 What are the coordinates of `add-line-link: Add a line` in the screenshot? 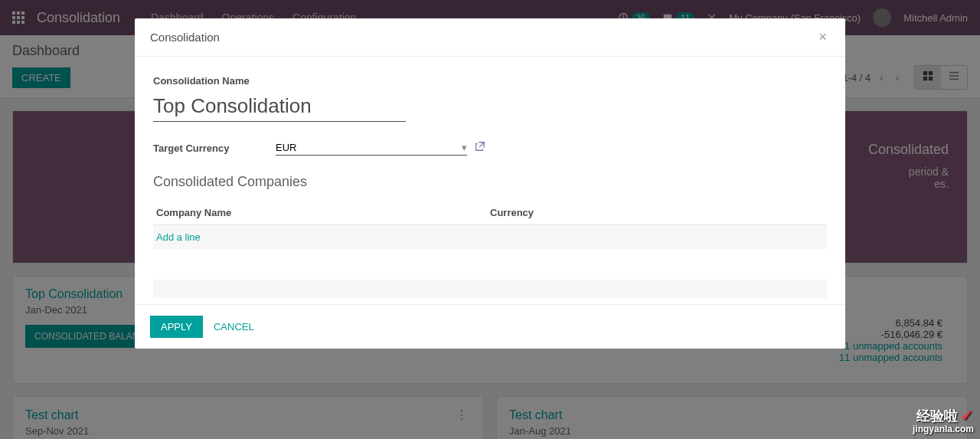 It's located at (178, 238).